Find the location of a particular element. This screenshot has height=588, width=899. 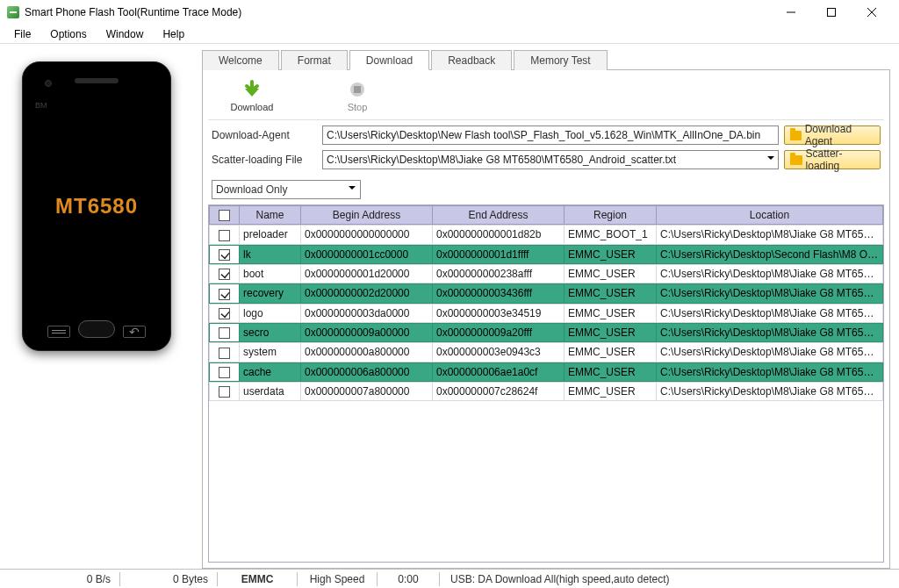

header-location: Location is located at coordinates (770, 216).